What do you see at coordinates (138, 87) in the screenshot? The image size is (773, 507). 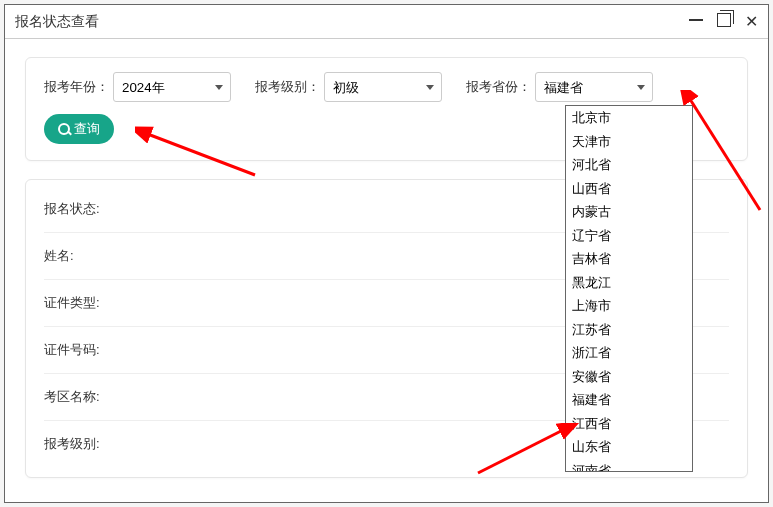 I see `year-field: 报考年份： 2024年` at bounding box center [138, 87].